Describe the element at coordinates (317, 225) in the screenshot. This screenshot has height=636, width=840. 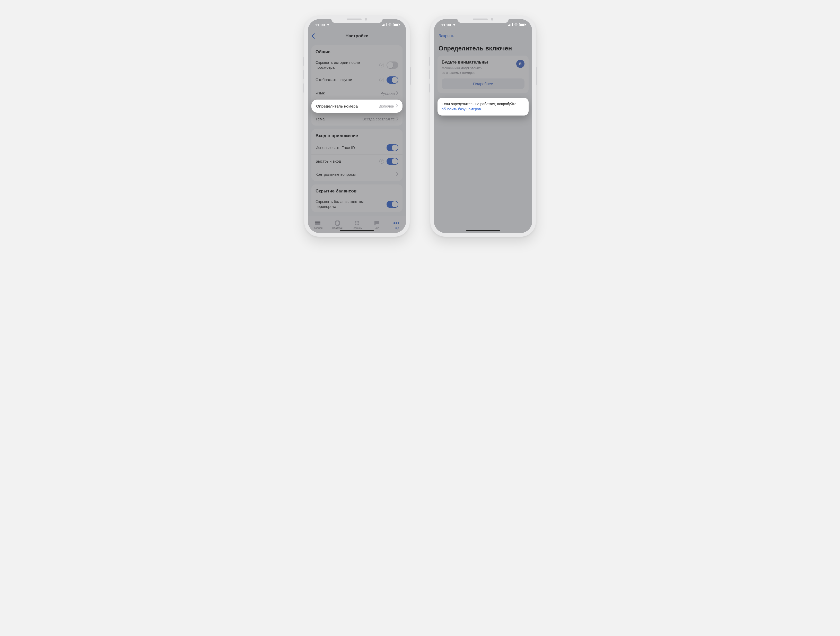
I see `tab-home: Главная` at that location.